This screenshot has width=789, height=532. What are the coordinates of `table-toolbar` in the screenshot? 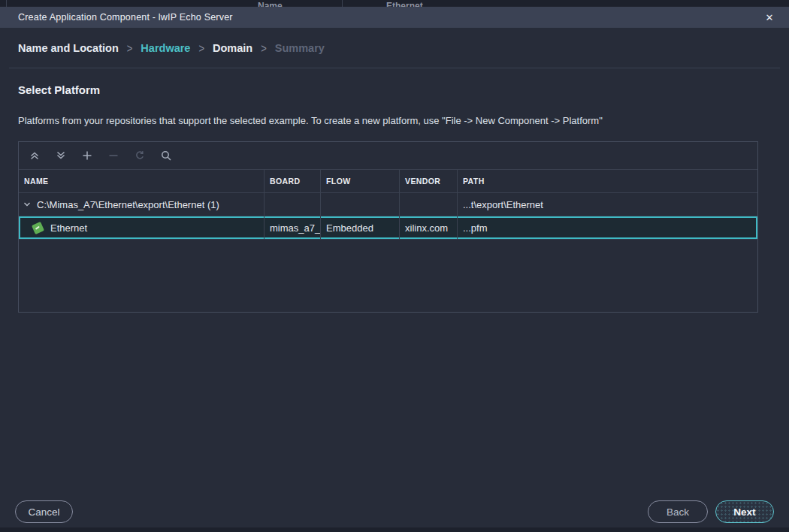 It's located at (388, 156).